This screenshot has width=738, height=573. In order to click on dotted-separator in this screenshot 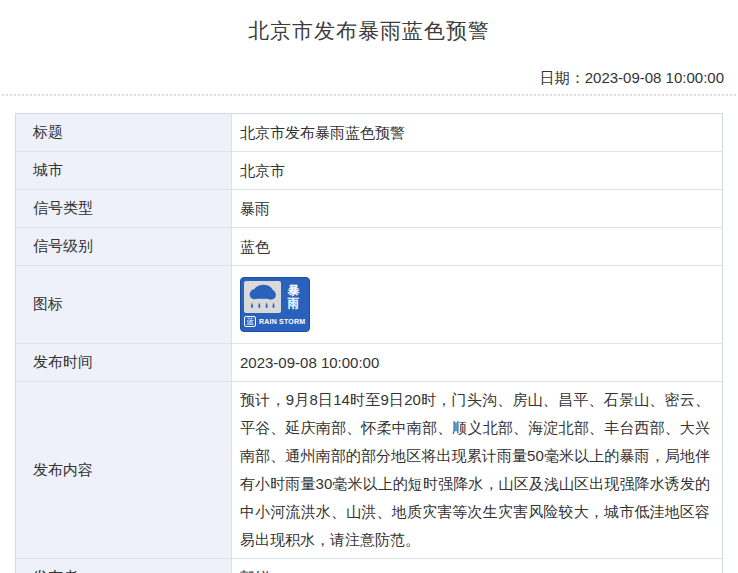, I will do `click(369, 95)`.